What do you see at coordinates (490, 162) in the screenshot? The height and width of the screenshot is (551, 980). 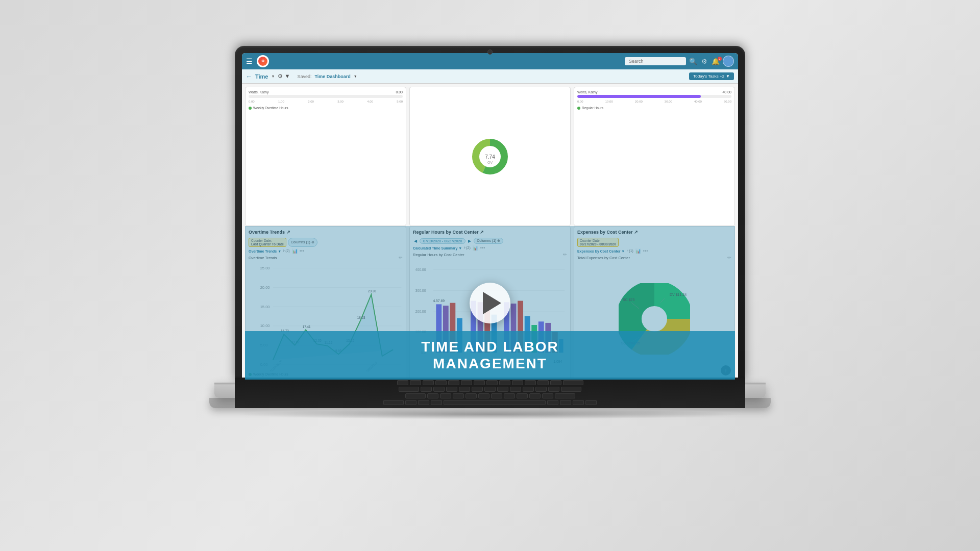 I see `svg-text: OV` at bounding box center [490, 162].